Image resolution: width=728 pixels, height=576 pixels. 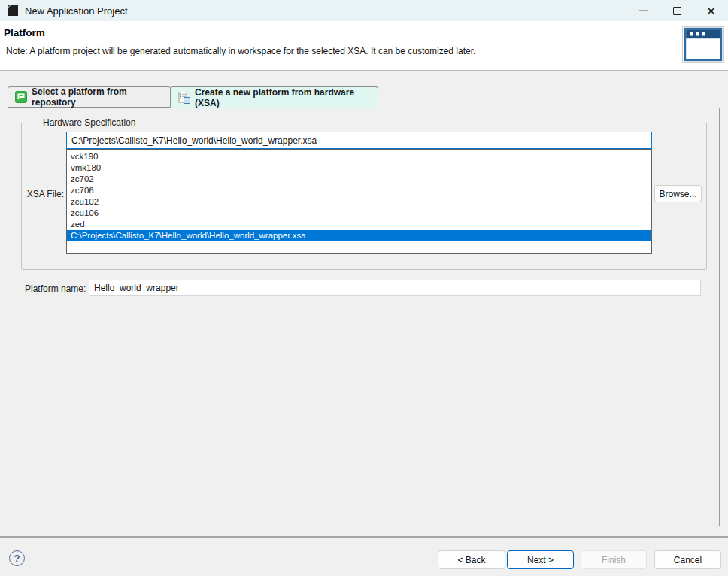 I want to click on tab-create-platform-from-hardware: Create a new platform from hardware (XSA…, so click(x=275, y=98).